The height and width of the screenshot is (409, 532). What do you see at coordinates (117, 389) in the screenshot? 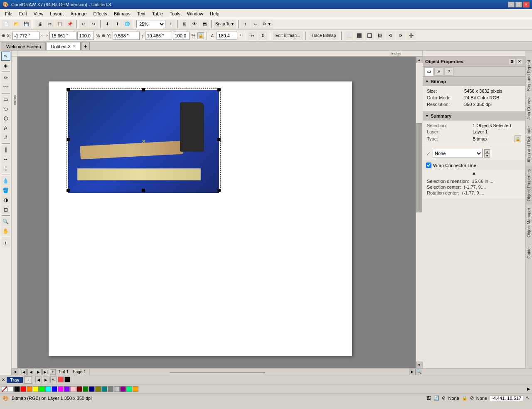
I see `color-swatch-silver` at bounding box center [117, 389].